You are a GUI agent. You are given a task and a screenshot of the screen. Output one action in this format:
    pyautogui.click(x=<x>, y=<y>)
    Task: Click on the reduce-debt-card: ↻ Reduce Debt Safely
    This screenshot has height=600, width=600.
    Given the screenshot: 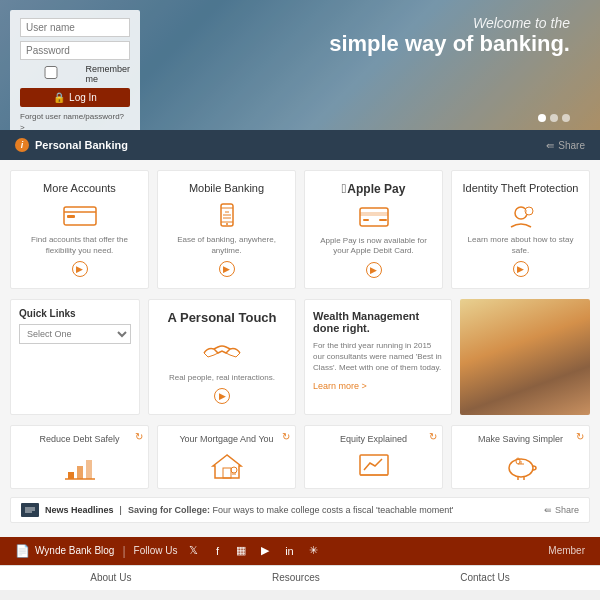 What is the action you would take?
    pyautogui.click(x=80, y=457)
    